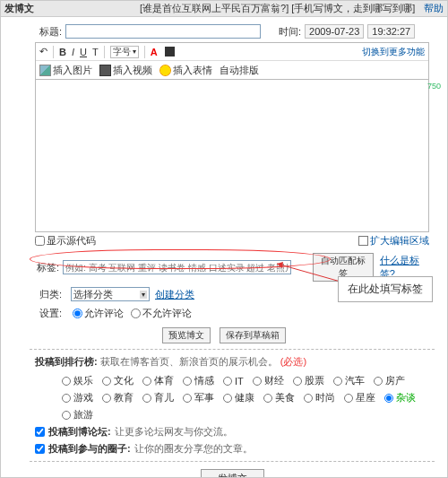 The image size is (448, 478). What do you see at coordinates (319, 398) in the screenshot?
I see `cat-radio-时尚: 时尚` at bounding box center [319, 398].